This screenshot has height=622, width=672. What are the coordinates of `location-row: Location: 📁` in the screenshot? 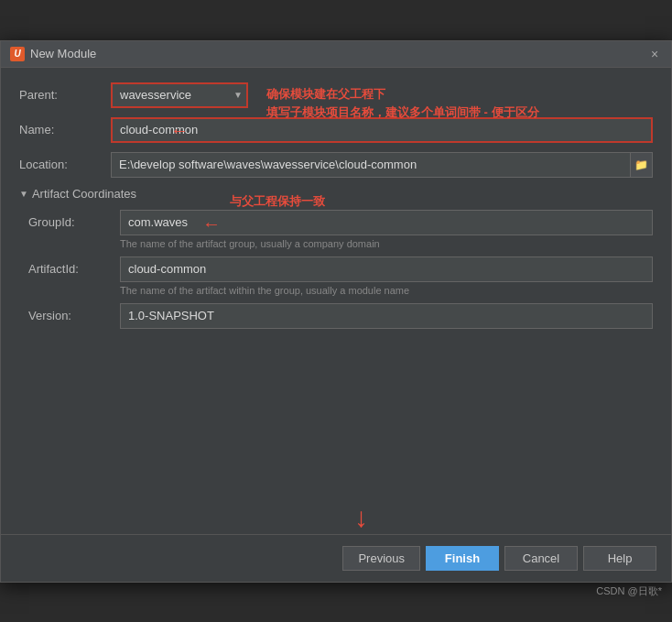 It's located at (336, 165).